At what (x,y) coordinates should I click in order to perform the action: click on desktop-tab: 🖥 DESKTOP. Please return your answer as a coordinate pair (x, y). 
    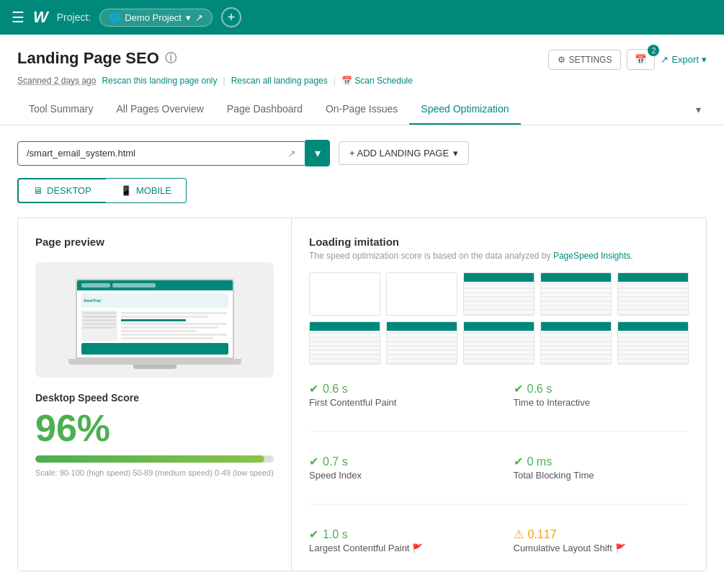
    Looking at the image, I should click on (62, 190).